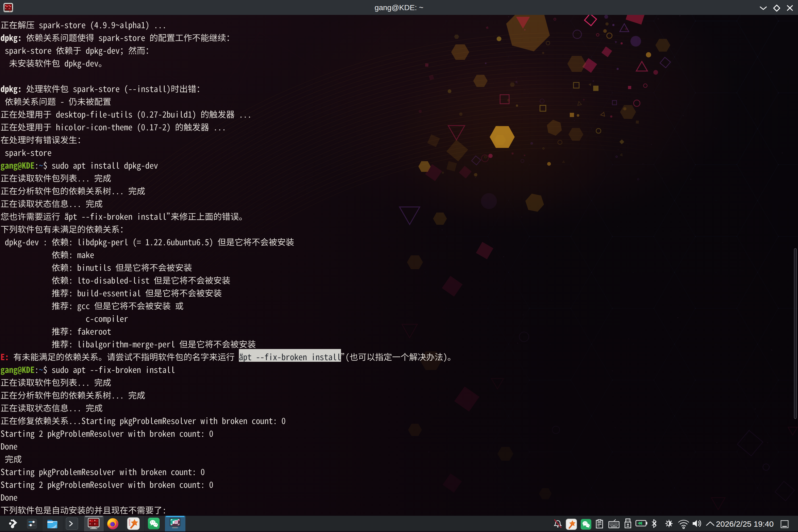  Describe the element at coordinates (130, 522) in the screenshot. I see `svg-text: APPIM` at that location.